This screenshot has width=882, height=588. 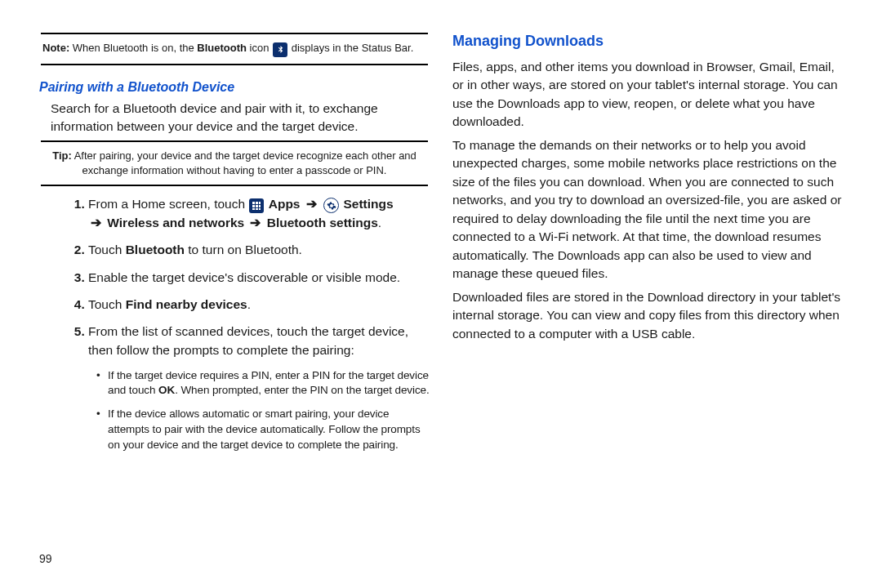 I want to click on downloads-p3: Downloaded files are stored in the Downl…, so click(x=648, y=315).